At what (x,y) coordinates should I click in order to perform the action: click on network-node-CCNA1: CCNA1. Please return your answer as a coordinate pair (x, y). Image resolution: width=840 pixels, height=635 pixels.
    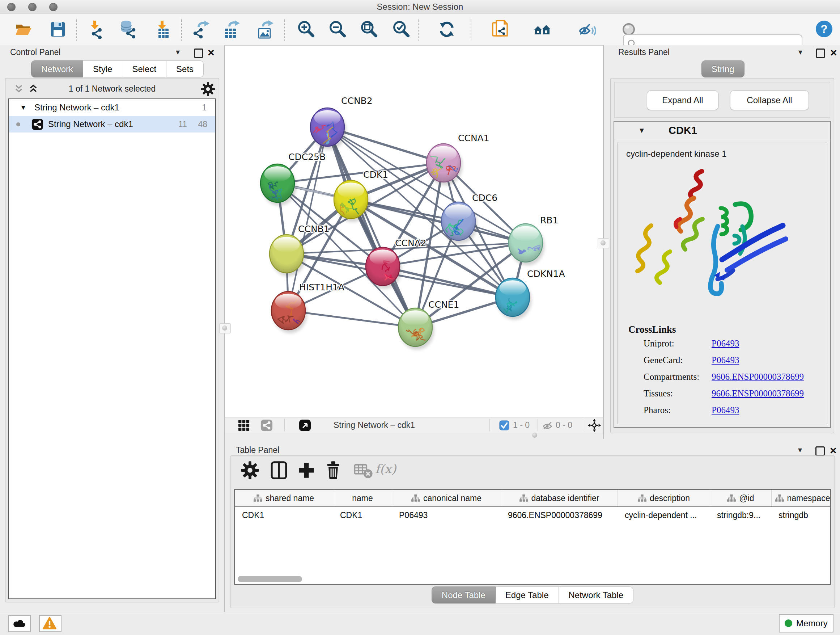
    Looking at the image, I should click on (458, 159).